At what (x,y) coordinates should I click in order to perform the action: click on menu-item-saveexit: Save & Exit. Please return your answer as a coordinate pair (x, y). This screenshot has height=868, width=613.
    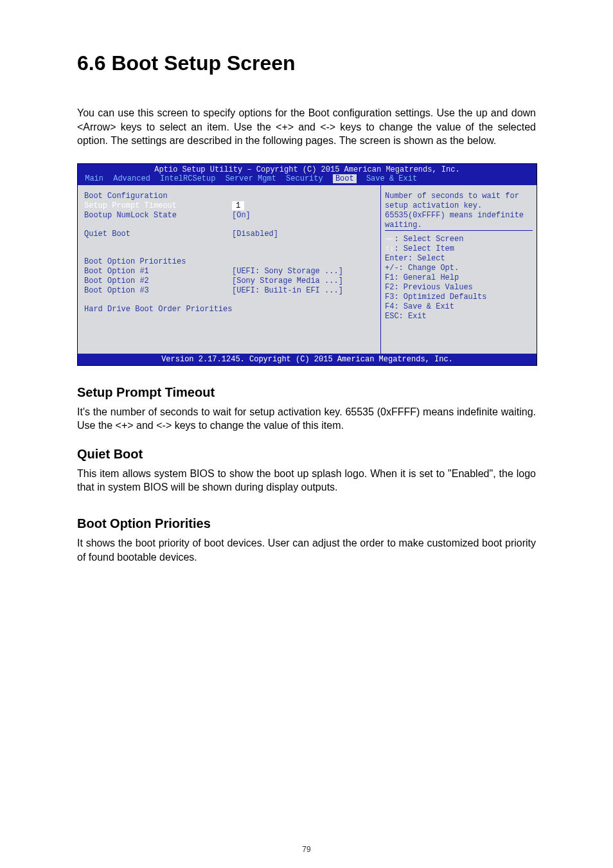
    Looking at the image, I should click on (392, 179).